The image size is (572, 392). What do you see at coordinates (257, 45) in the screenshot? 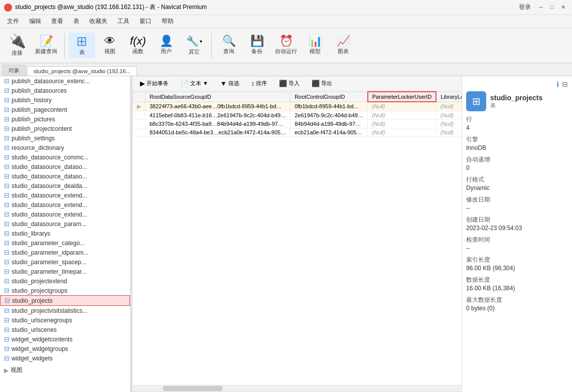
I see `toolbar-backup: 💾 备份` at bounding box center [257, 45].